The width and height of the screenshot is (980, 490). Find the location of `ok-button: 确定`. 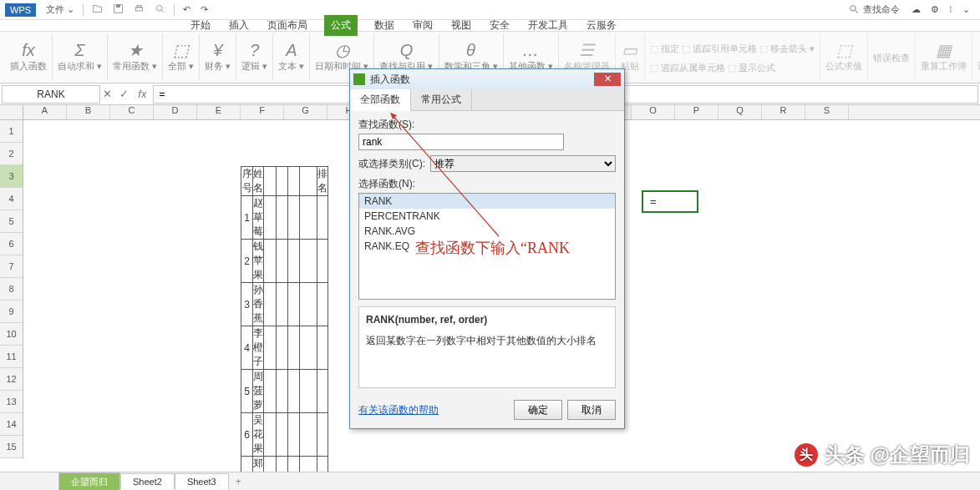

ok-button: 确定 is located at coordinates (538, 410).